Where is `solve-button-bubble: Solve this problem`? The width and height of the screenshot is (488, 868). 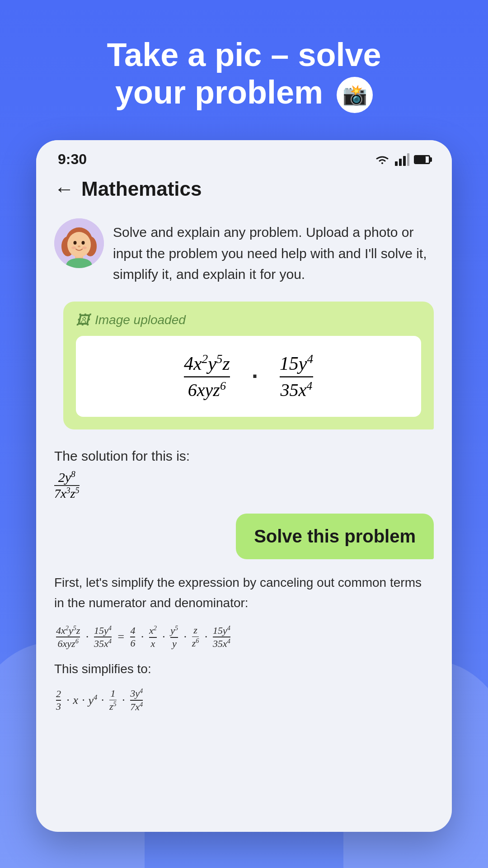
solve-button-bubble: Solve this problem is located at coordinates (335, 536).